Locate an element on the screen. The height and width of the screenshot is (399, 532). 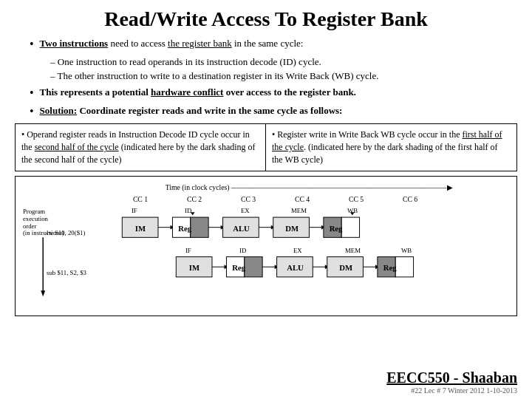
prog-exec-label: Program is located at coordinates (34, 211).